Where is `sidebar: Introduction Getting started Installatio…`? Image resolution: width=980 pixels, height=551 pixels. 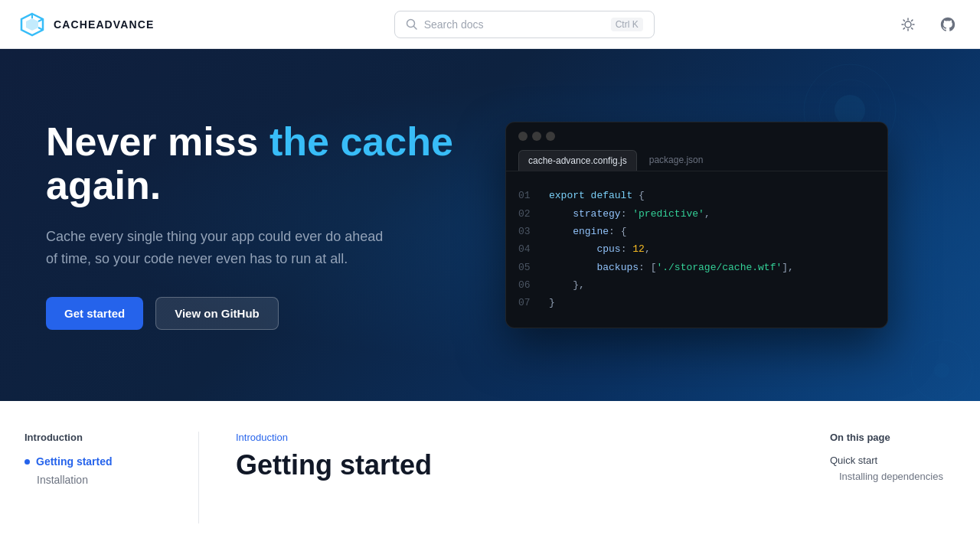 sidebar: Introduction Getting started Installatio… is located at coordinates (100, 478).